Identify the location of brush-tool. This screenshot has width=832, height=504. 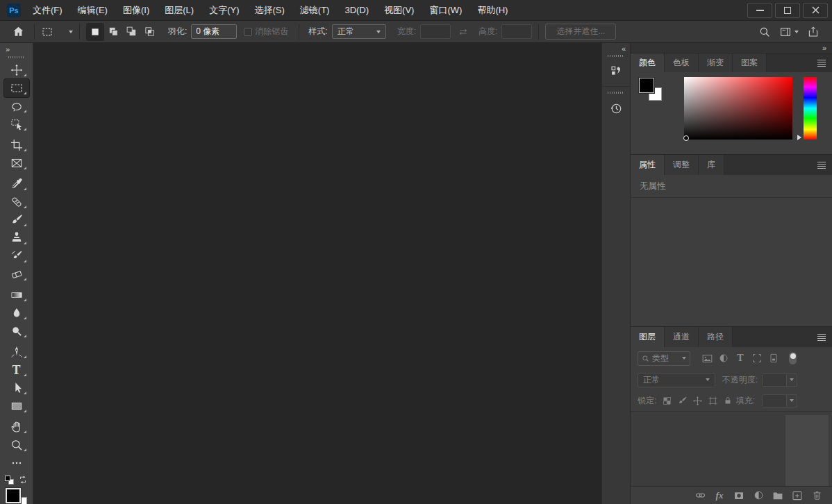
(17, 220).